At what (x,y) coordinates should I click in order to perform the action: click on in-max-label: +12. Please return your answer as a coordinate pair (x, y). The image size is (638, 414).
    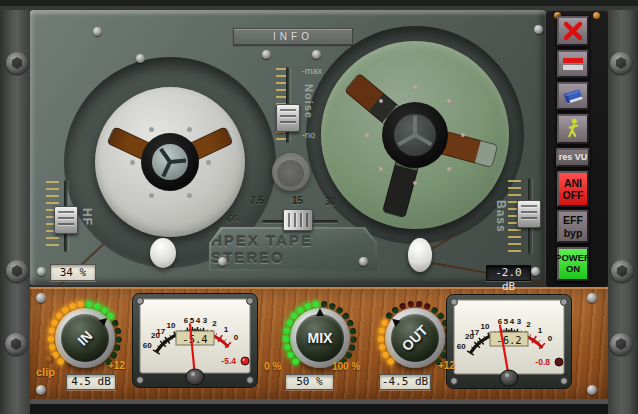
    Looking at the image, I should click on (116, 366).